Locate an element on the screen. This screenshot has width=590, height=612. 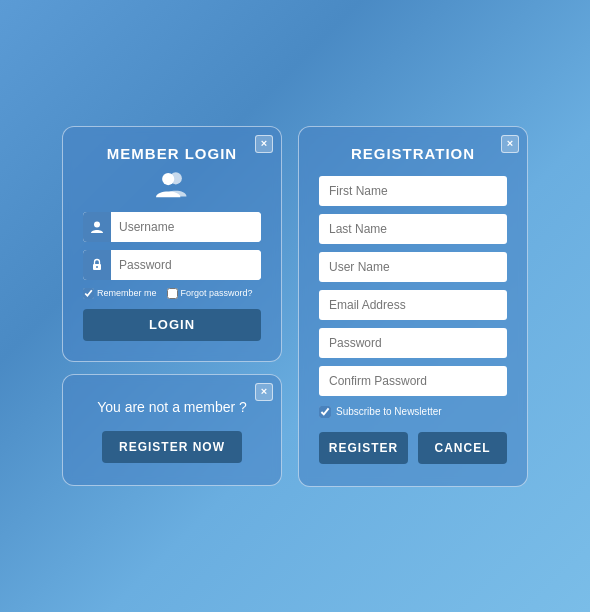
lock-field-icon is located at coordinates (97, 265).